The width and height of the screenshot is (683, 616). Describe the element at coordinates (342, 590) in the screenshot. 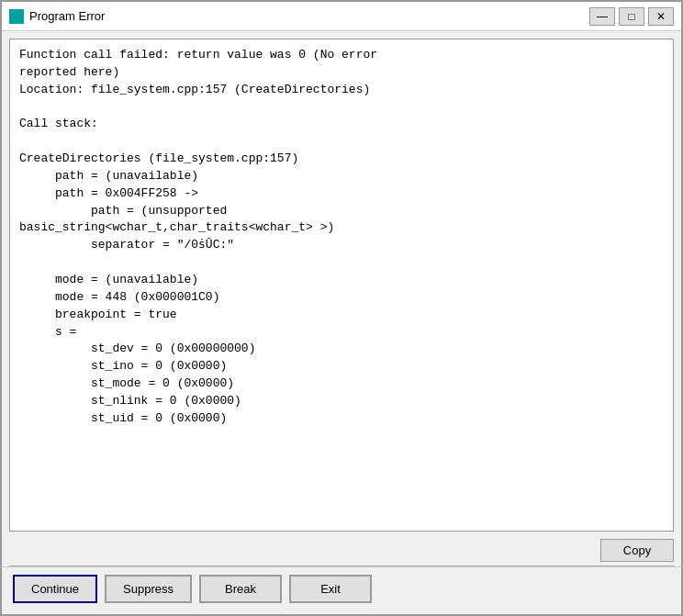

I see `bottom-buttons: Continue Suppress Break Exit` at that location.